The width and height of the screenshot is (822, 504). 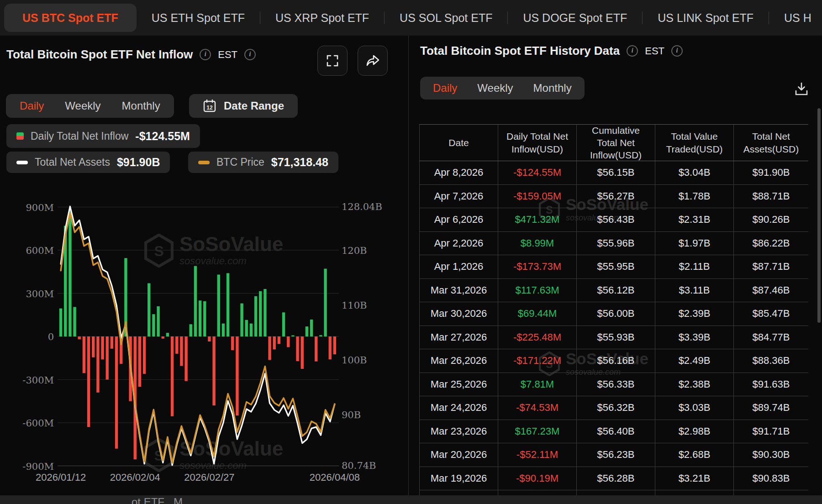 What do you see at coordinates (575, 18) in the screenshot?
I see `asset-tab-us-doge-spot-etf: US DOGE Spot ETF` at bounding box center [575, 18].